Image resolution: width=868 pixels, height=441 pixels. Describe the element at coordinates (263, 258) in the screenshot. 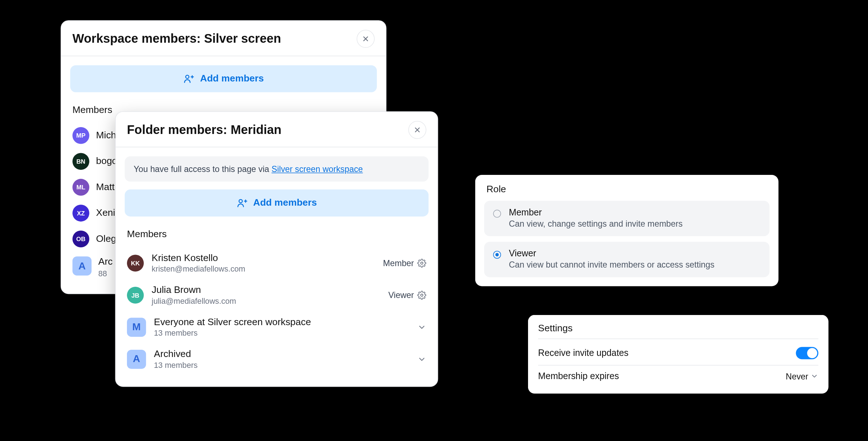

I see `member-name: Kristen Kostello` at that location.